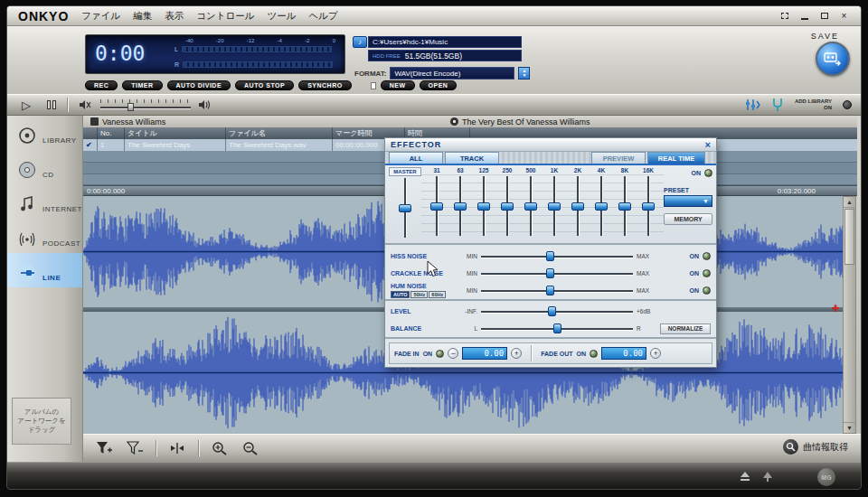 This screenshot has width=868, height=497. What do you see at coordinates (552, 311) in the screenshot?
I see `level-handle` at bounding box center [552, 311].